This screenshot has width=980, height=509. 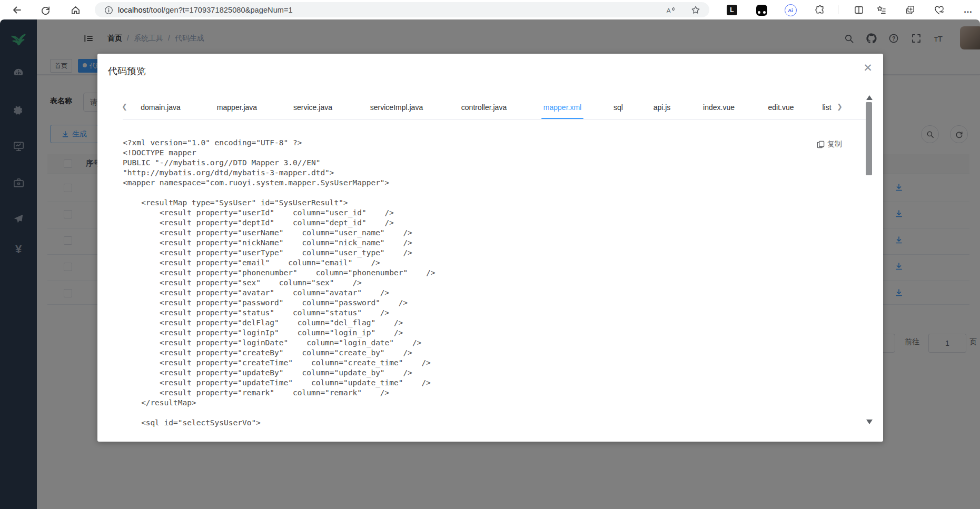 I want to click on tab-controller-java: controller.java, so click(x=484, y=107).